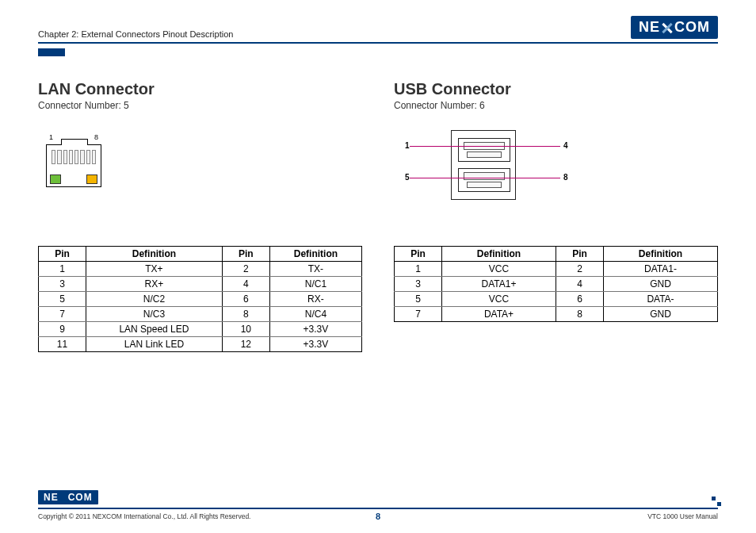 The image size is (756, 533). Describe the element at coordinates (315, 300) in the screenshot. I see `table-cell: RX-` at that location.